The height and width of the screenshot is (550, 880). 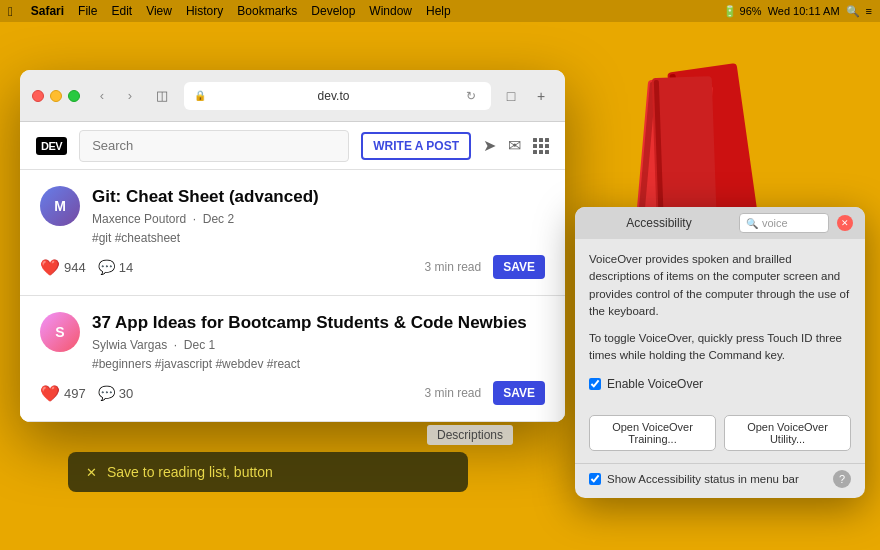 I want to click on enable-voiceover-label: Enable VoiceOver, so click(x=655, y=384).